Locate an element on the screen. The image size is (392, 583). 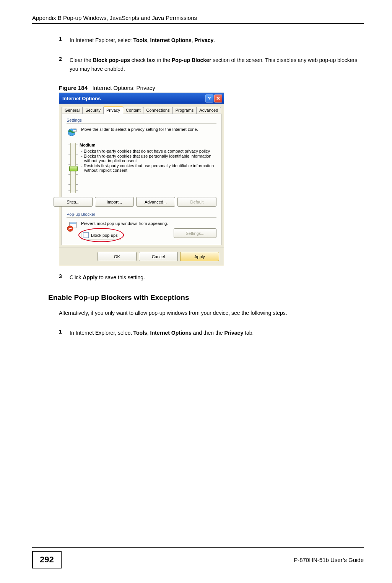
advanced-button: Advanced... is located at coordinates (156, 202).